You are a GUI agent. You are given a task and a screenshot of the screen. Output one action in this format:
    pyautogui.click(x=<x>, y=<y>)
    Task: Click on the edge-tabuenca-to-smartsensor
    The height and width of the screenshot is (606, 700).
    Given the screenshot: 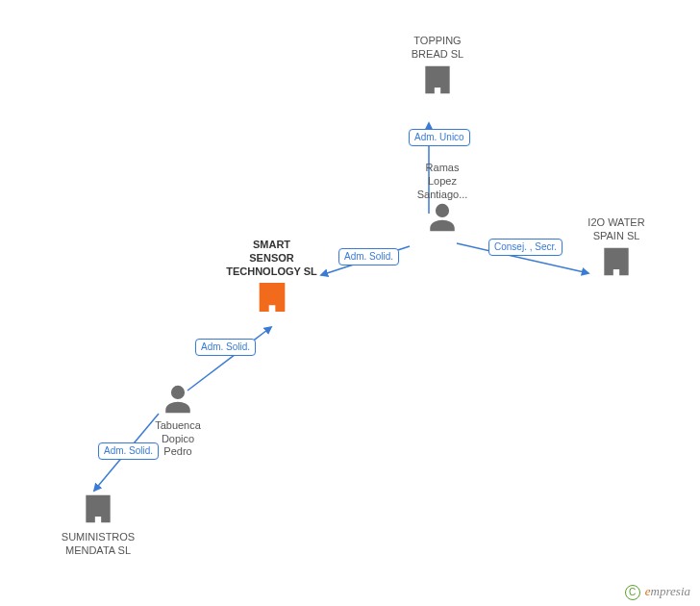 What is the action you would take?
    pyautogui.click(x=229, y=359)
    